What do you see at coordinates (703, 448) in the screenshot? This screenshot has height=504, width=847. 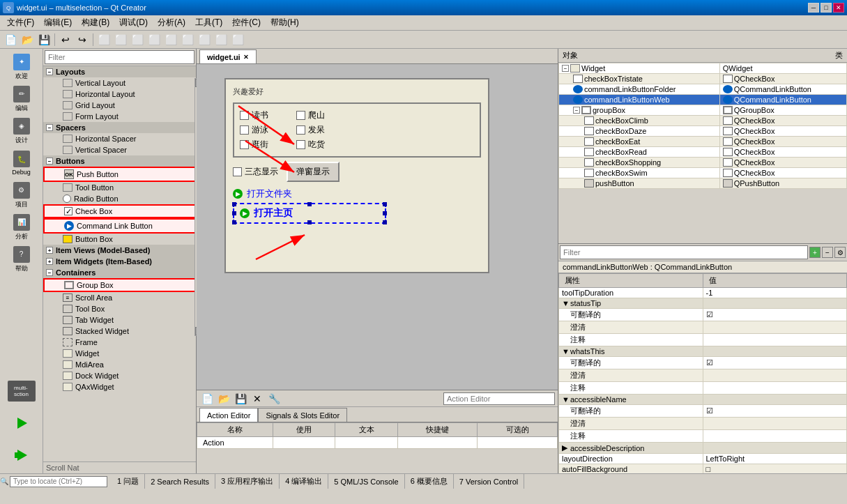 I see `prop-row-accdesc: ▶ accessibleDescription` at bounding box center [703, 448].